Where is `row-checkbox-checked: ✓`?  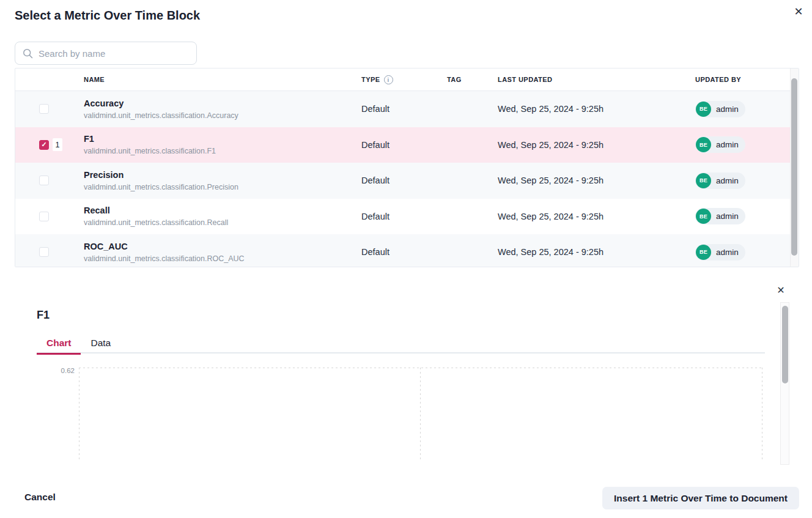 row-checkbox-checked: ✓ is located at coordinates (44, 145).